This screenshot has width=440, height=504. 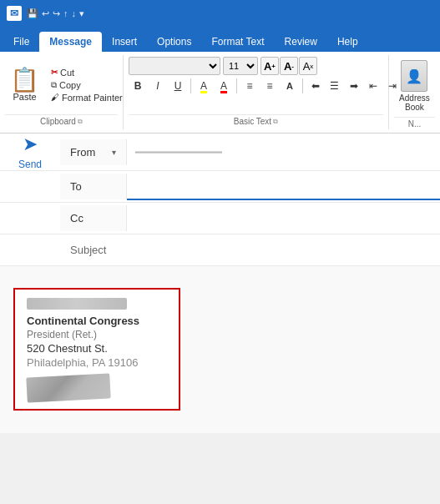 What do you see at coordinates (301, 42) in the screenshot?
I see `tab-review: Review` at bounding box center [301, 42].